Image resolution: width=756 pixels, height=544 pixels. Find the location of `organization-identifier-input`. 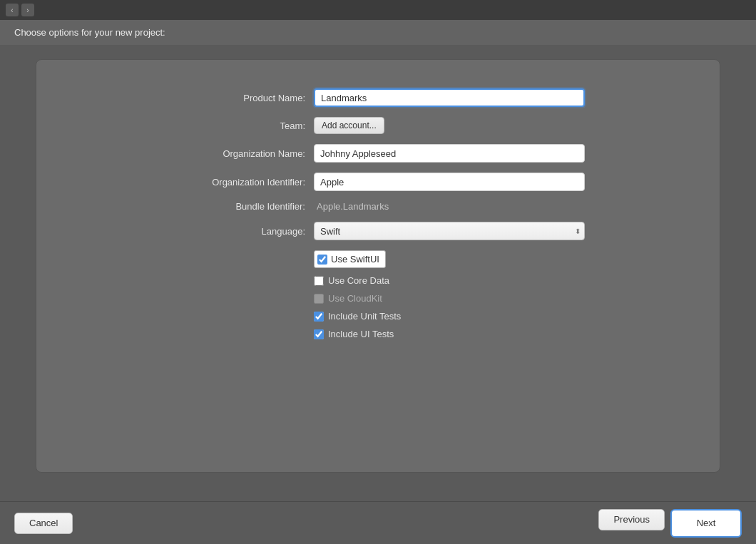

organization-identifier-input is located at coordinates (449, 182).